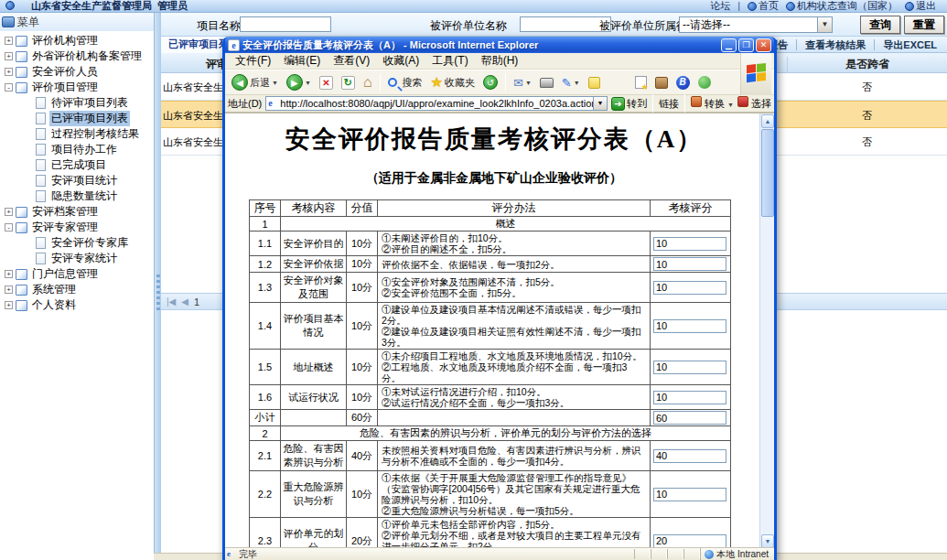  I want to click on tree-item-label: 项目待办工作, so click(84, 150).